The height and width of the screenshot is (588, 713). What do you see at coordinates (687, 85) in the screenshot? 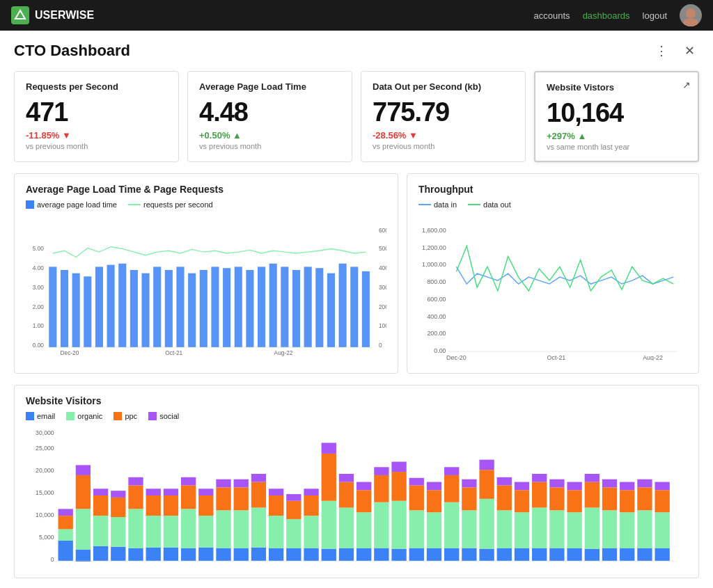
I see `external-link-icon: ↗` at bounding box center [687, 85].